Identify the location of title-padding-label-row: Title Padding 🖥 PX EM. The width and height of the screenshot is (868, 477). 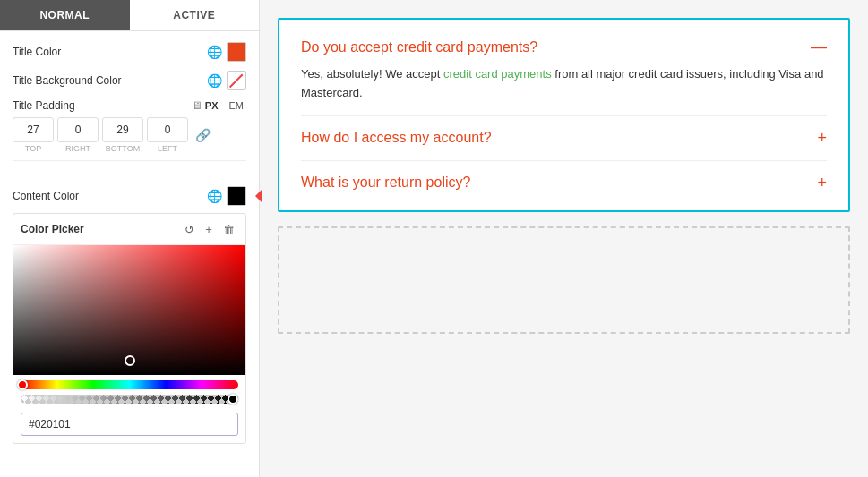
(129, 106).